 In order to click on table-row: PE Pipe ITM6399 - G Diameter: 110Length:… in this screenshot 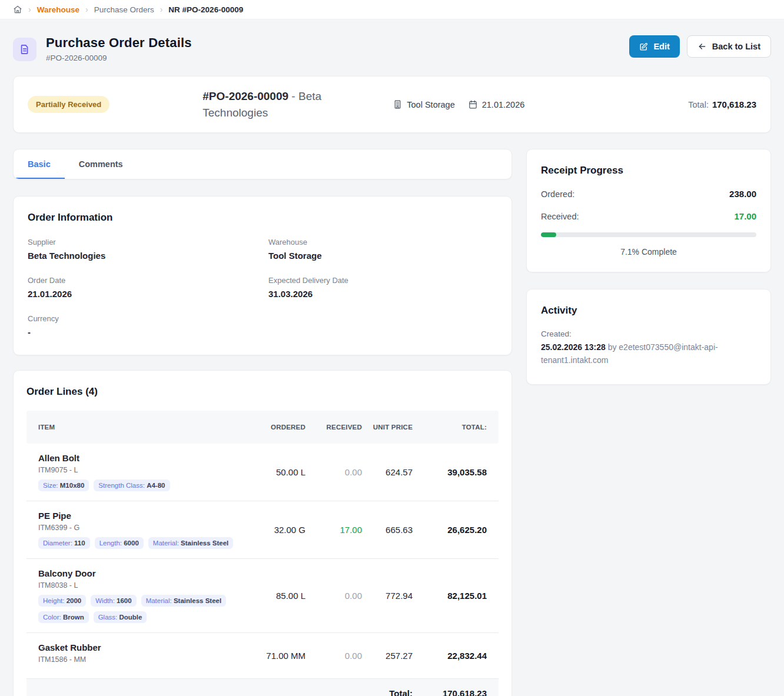, I will do `click(263, 530)`.